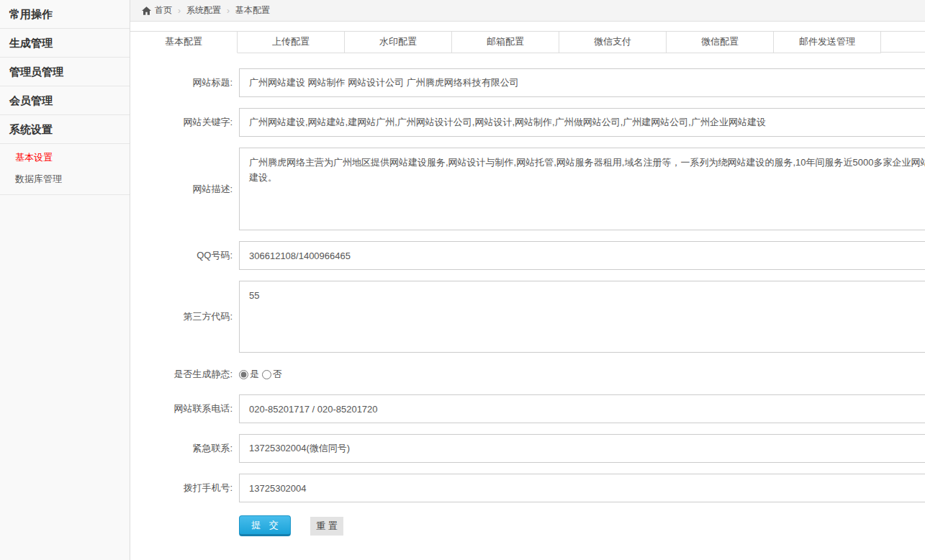 The height and width of the screenshot is (560, 925). Describe the element at coordinates (163, 10) in the screenshot. I see `breadcrumb-home-label: 首页` at that location.